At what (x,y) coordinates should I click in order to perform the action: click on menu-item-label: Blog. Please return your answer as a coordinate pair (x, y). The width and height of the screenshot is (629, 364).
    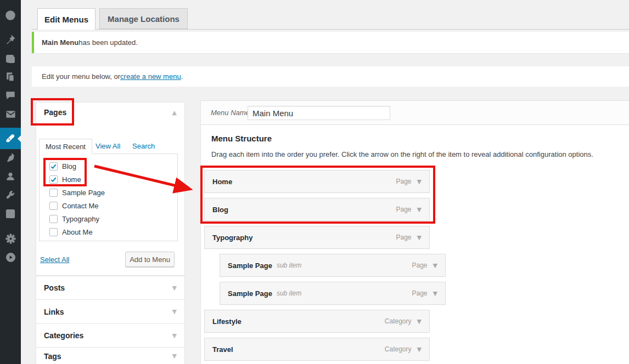
    Looking at the image, I should click on (221, 209).